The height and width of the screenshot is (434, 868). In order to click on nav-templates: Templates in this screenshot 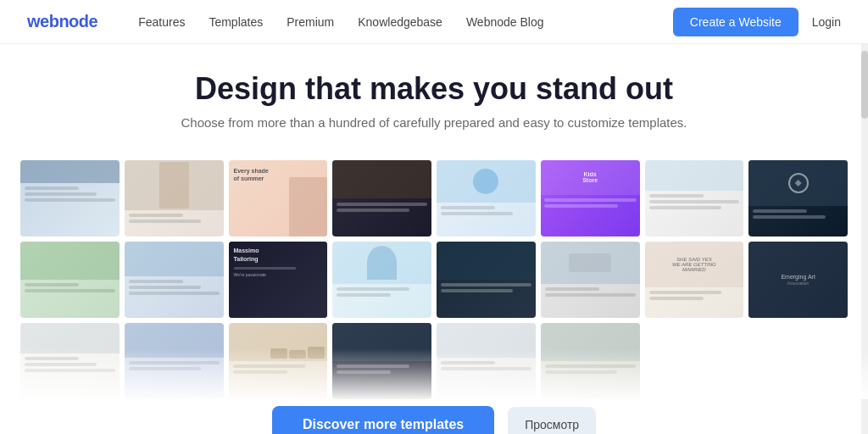, I will do `click(236, 22)`.